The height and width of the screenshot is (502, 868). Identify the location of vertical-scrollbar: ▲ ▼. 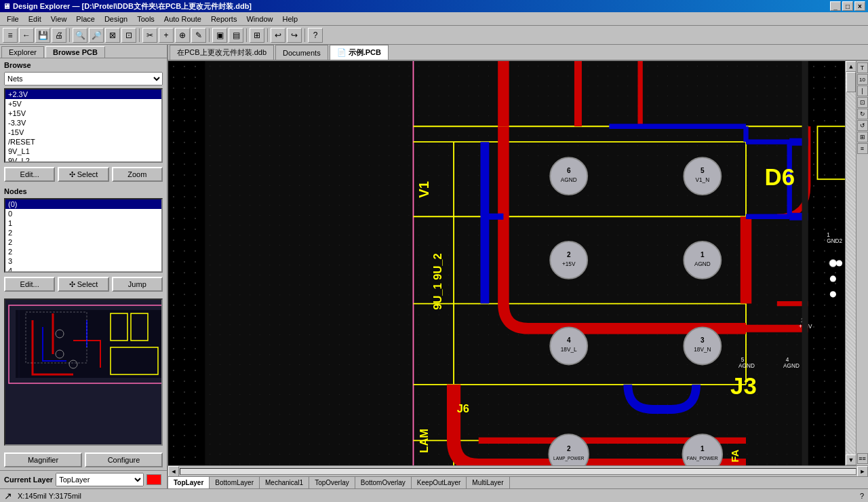
(850, 263).